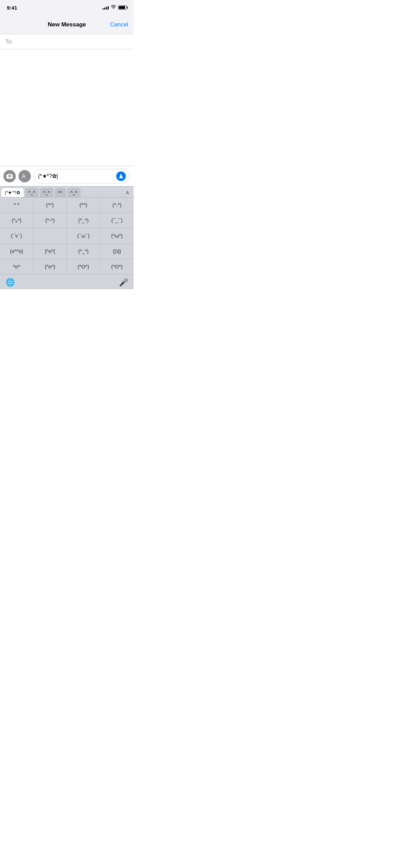 The height and width of the screenshot is (868, 401). I want to click on nav-title: New Message, so click(67, 25).